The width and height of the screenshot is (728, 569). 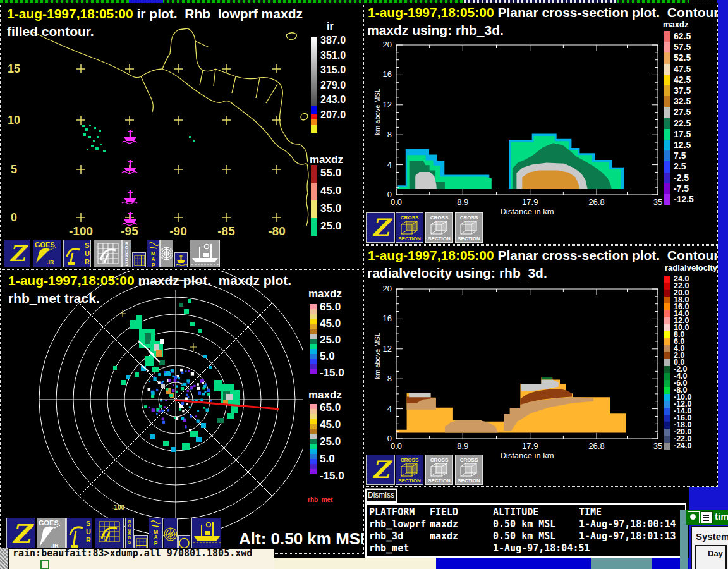 What do you see at coordinates (694, 517) in the screenshot?
I see `window-menu-icon` at bounding box center [694, 517].